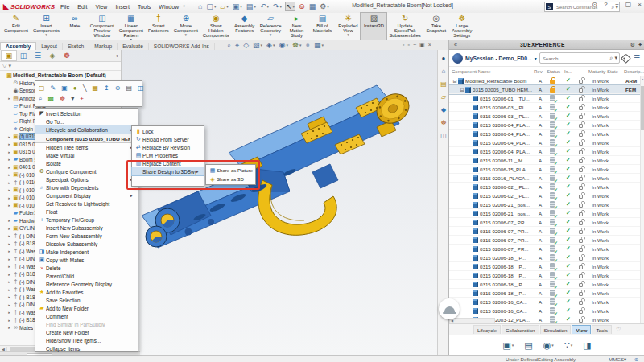 The image size is (644, 362). Describe the element at coordinates (186, 27) in the screenshot. I see `ribbon-button: ⊕ Move Component ▾` at that location.